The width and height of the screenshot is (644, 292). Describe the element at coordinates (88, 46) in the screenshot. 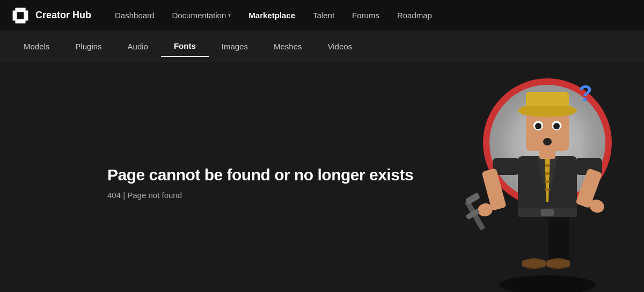

I see `subnav-link-plugins: Plugins` at that location.